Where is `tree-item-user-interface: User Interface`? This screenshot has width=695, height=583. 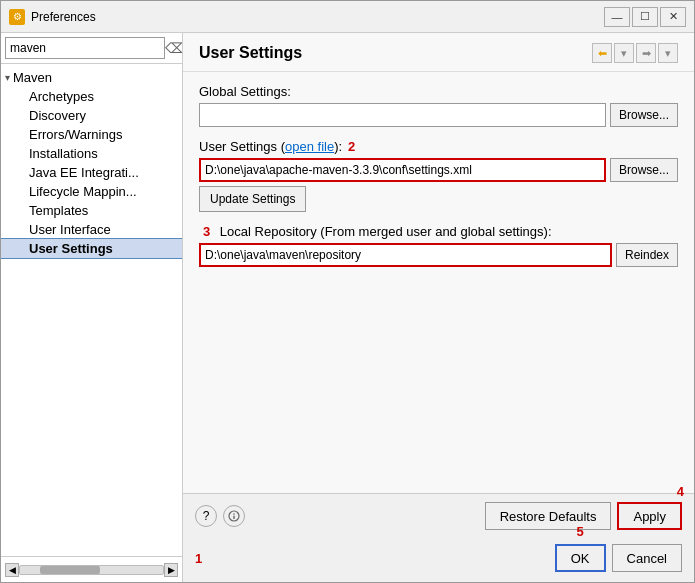
tree-item-user-interface: User Interface is located at coordinates (92, 230).